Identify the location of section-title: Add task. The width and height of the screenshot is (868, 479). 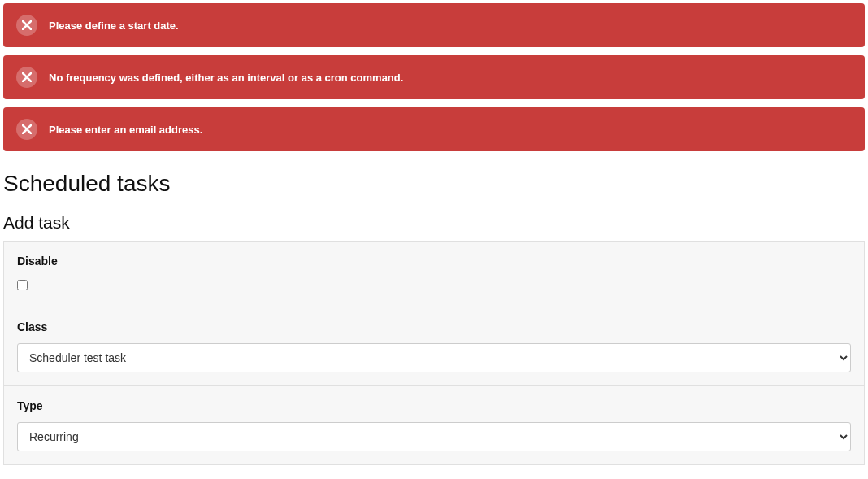
(434, 221).